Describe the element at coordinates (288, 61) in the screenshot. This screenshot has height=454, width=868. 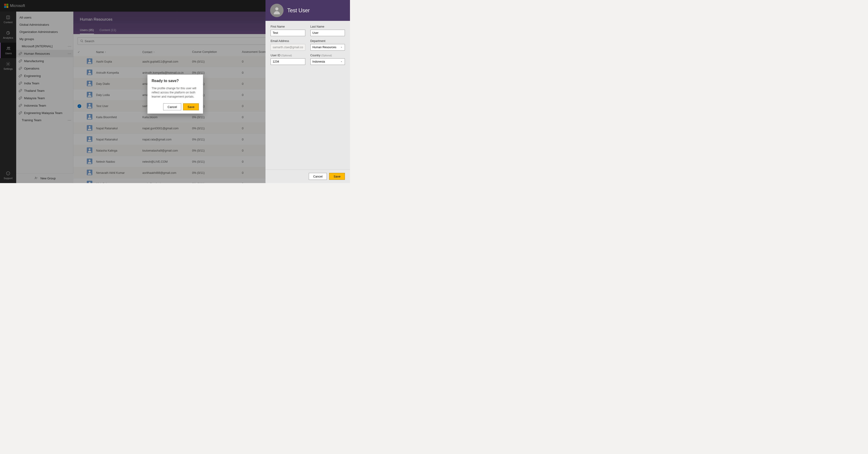
I see `userid-input` at that location.